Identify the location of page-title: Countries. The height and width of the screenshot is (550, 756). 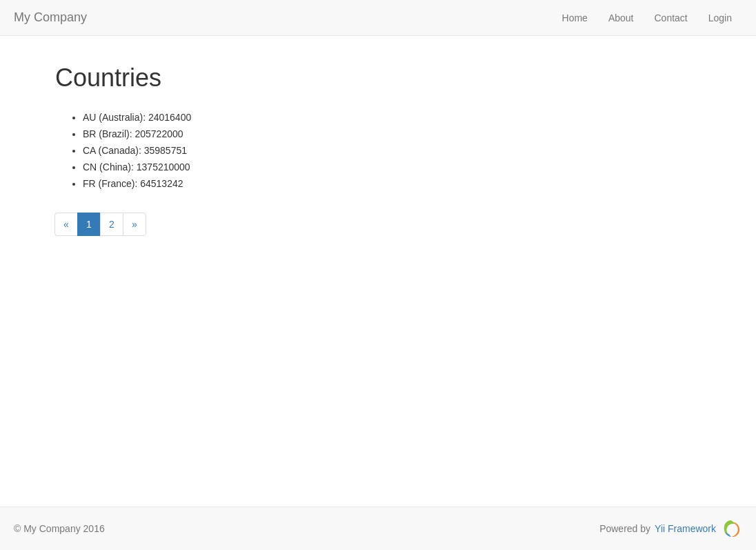
(378, 78).